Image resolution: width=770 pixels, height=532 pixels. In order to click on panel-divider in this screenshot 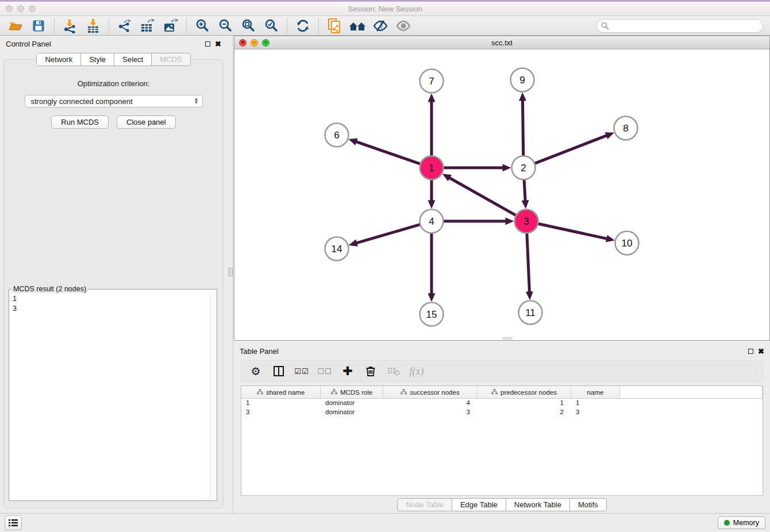, I will do `click(230, 275)`.